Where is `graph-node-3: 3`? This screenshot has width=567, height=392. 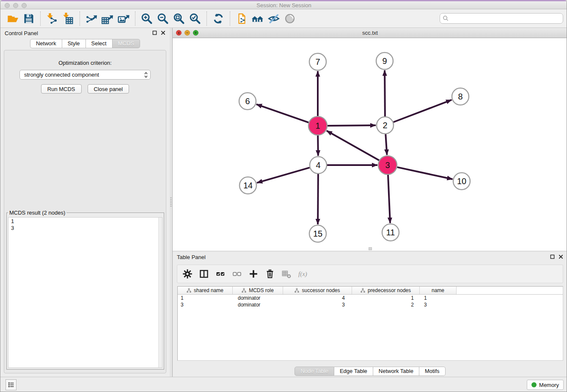
graph-node-3: 3 is located at coordinates (388, 165).